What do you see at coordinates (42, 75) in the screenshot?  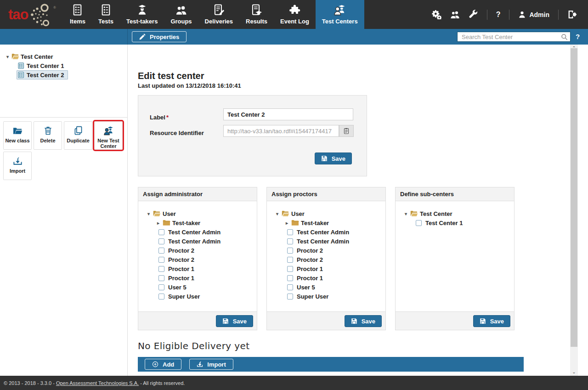 I see `tree-node-test-center-2-selected: Test Center 2` at bounding box center [42, 75].